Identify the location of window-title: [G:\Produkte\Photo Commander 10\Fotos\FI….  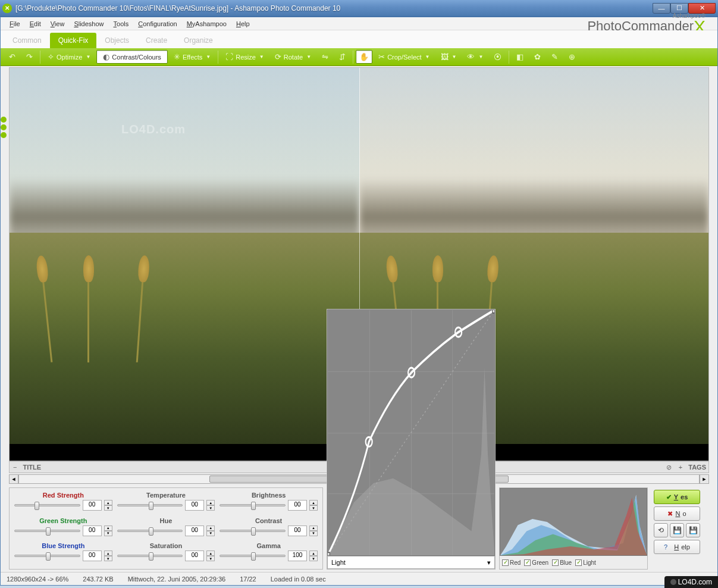
(334, 8).